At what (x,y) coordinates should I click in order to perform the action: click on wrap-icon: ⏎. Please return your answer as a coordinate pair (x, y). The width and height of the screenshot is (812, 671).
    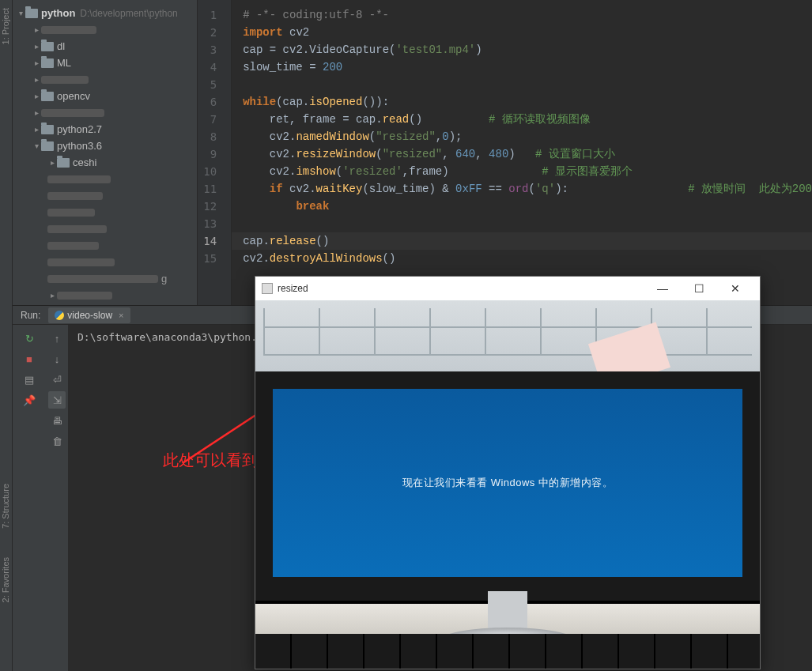
    Looking at the image, I should click on (57, 379).